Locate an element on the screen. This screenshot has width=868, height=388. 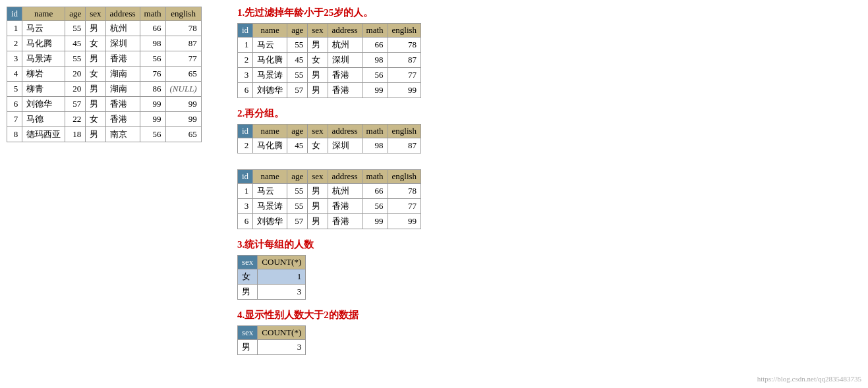
section4-table-wrap: sex COUNT(*) 男3 is located at coordinates (550, 340).